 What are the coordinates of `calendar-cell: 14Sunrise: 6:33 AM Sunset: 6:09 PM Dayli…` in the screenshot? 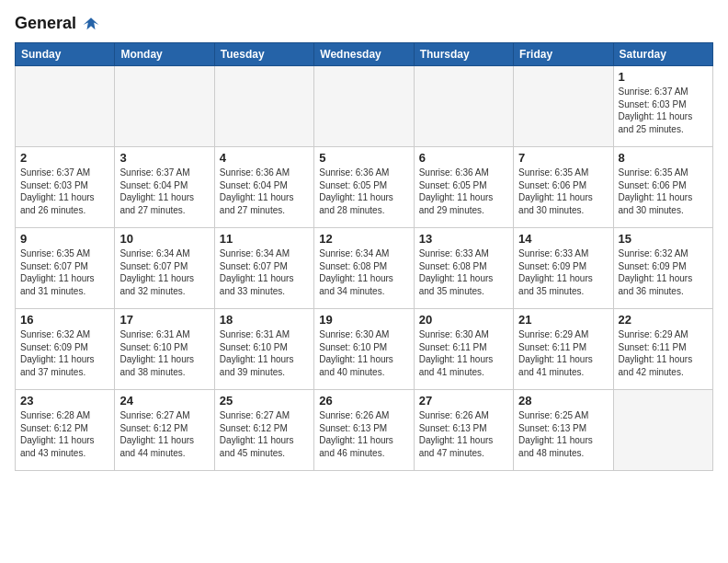 It's located at (563, 269).